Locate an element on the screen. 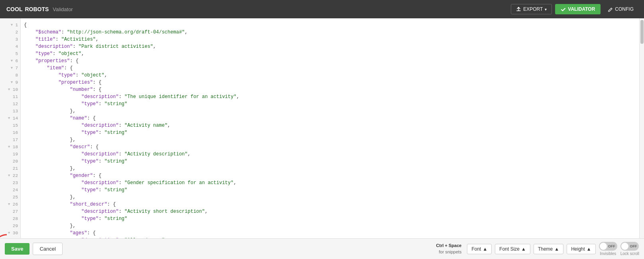  export-button: EXPORT ▾ is located at coordinates (531, 9).